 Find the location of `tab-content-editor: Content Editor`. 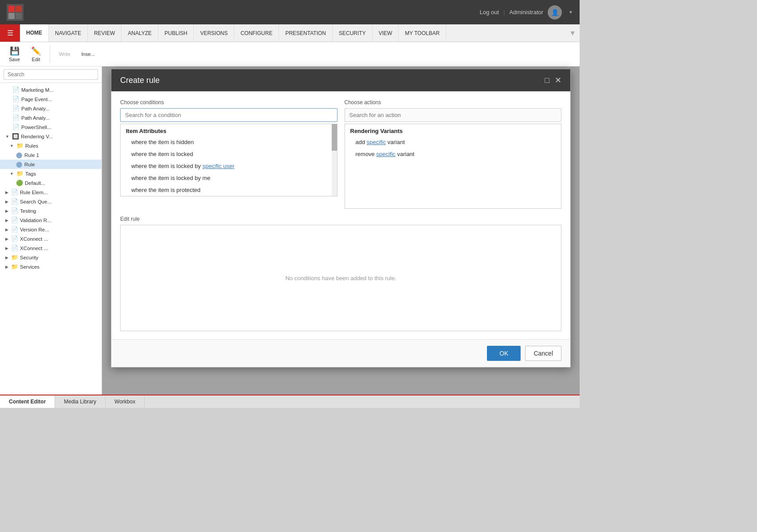

tab-content-editor: Content Editor is located at coordinates (27, 402).